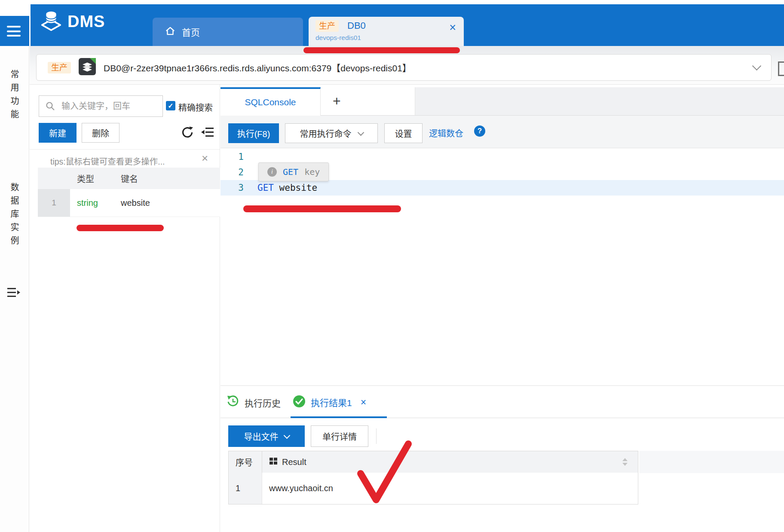 The height and width of the screenshot is (532, 784). What do you see at coordinates (266, 436) in the screenshot?
I see `export-file-dropdown: 导出文件` at bounding box center [266, 436].